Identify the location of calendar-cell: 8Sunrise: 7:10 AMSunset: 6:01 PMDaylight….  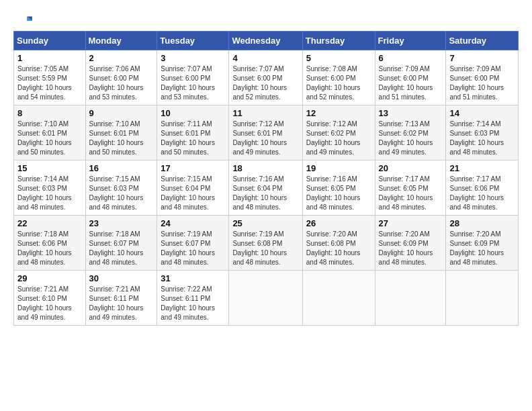
(50, 133).